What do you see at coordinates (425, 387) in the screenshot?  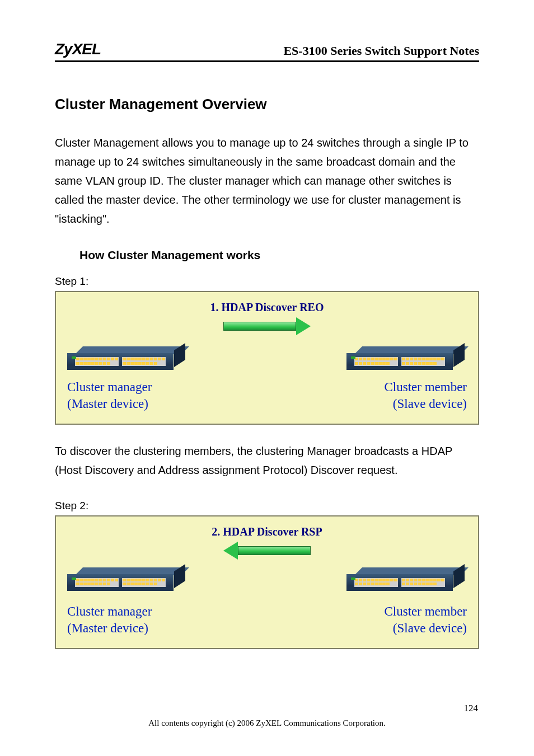 I see `d1-right-line1: Cluster member` at bounding box center [425, 387].